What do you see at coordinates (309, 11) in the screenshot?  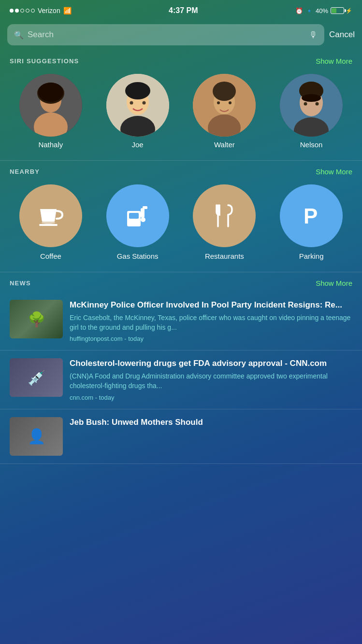 I see `bluetooth-icon: 🔹` at bounding box center [309, 11].